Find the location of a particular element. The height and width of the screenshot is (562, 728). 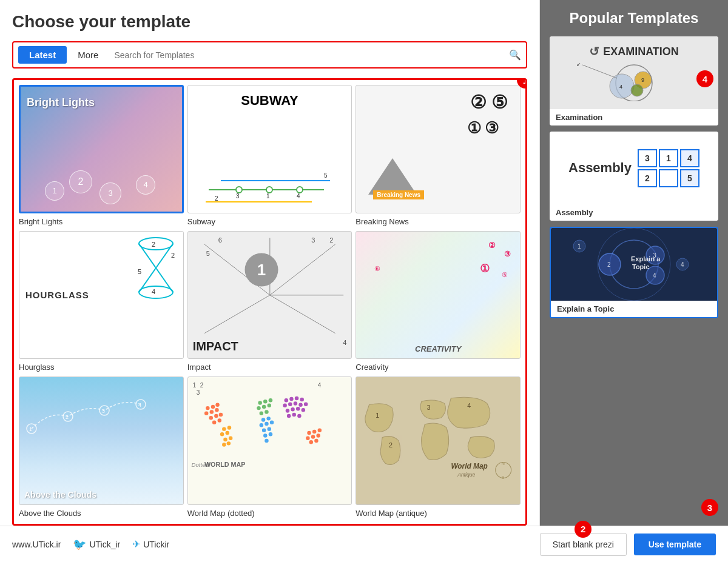

template-item-bright-lights: Bright Lights 1 2 3 4 Bright Lights is located at coordinates (101, 156).